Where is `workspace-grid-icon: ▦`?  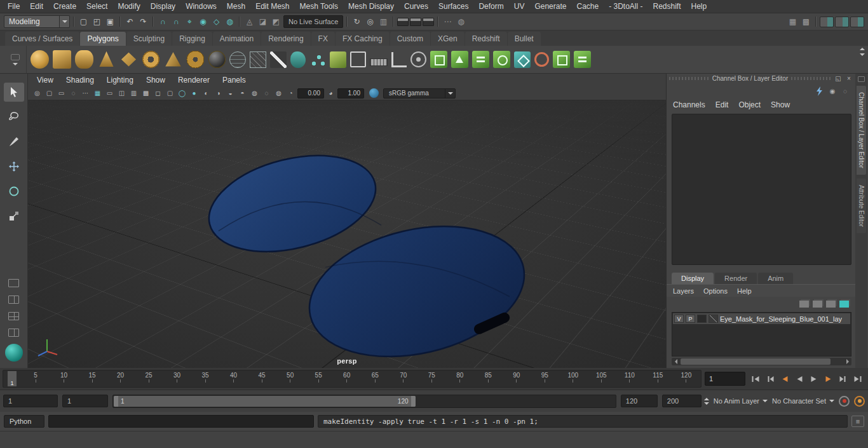
workspace-grid-icon: ▦ is located at coordinates (793, 22).